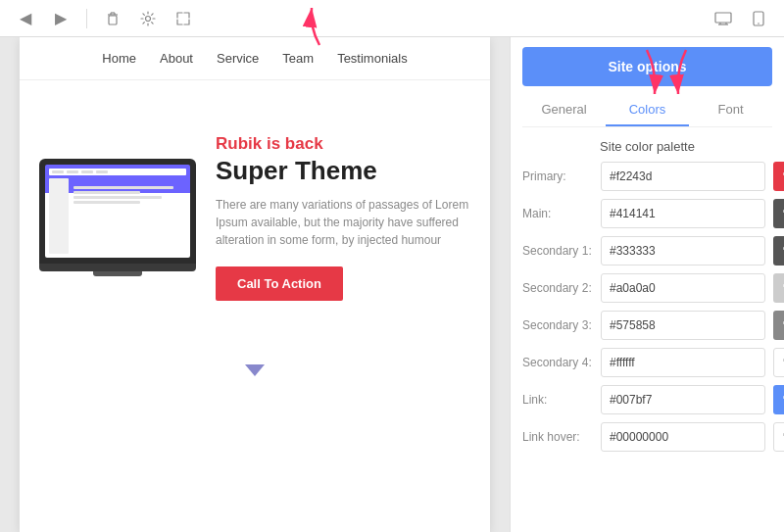 This screenshot has width=784, height=532. Describe the element at coordinates (183, 19) in the screenshot. I see `expand-button` at that location.